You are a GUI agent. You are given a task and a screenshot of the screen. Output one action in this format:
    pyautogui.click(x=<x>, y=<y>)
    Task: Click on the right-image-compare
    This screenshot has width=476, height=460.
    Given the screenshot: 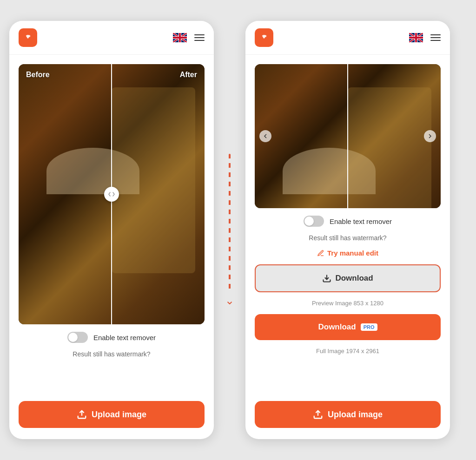 What is the action you would take?
    pyautogui.click(x=348, y=136)
    